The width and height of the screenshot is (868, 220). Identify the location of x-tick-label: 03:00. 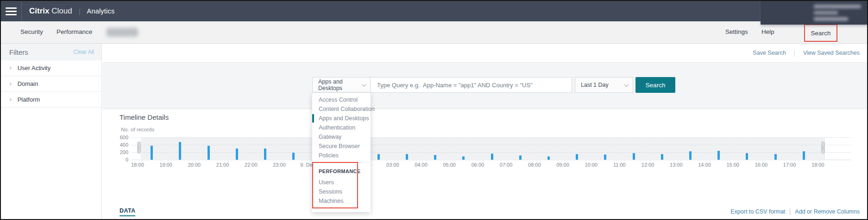
(393, 165).